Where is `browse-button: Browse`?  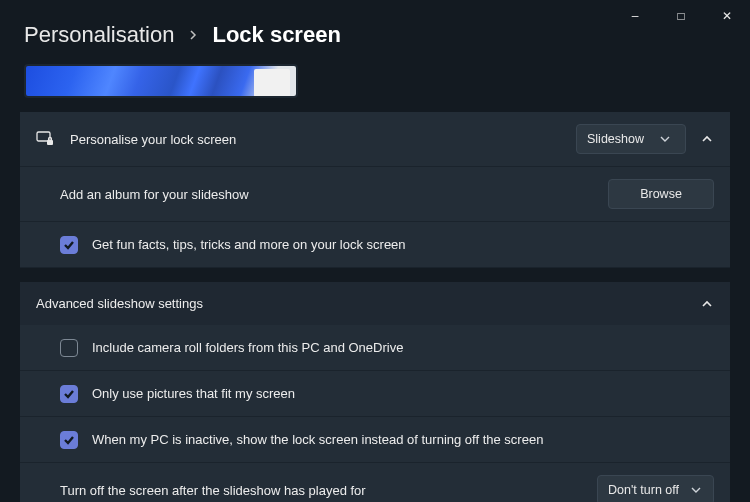
browse-button: Browse is located at coordinates (661, 194).